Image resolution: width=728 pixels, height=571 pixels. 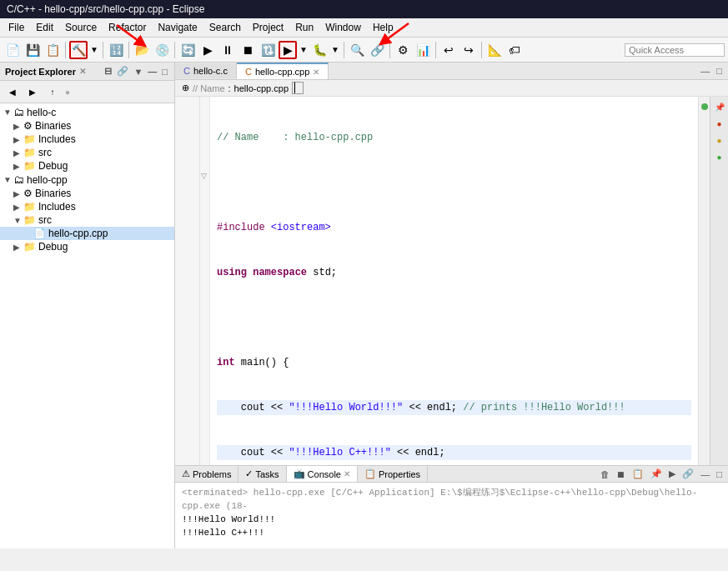 I want to click on toolbar-btn-14: ⚙, so click(x=403, y=50).